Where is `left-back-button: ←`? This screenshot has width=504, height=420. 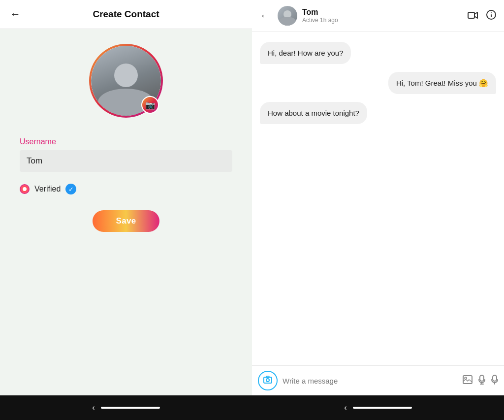 left-back-button: ← is located at coordinates (15, 14).